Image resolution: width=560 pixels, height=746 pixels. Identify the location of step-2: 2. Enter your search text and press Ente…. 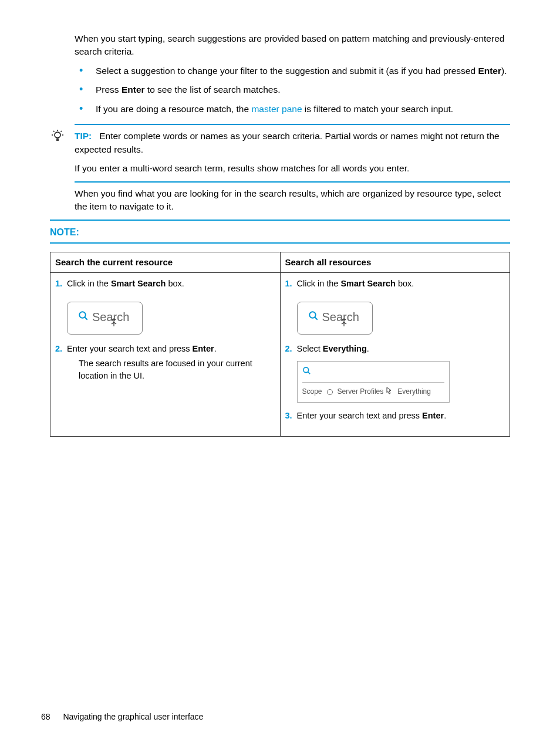
(164, 363).